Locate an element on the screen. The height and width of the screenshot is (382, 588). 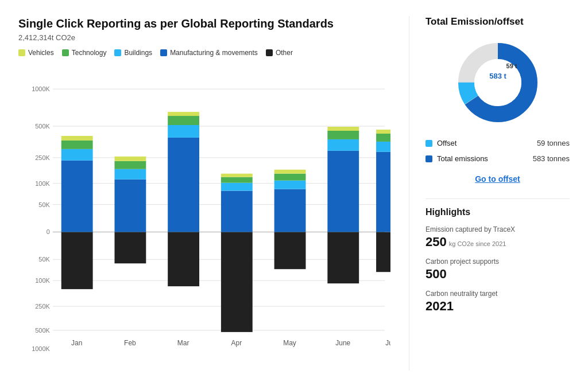
go-to-offset-link: Go to offset is located at coordinates (497, 179).